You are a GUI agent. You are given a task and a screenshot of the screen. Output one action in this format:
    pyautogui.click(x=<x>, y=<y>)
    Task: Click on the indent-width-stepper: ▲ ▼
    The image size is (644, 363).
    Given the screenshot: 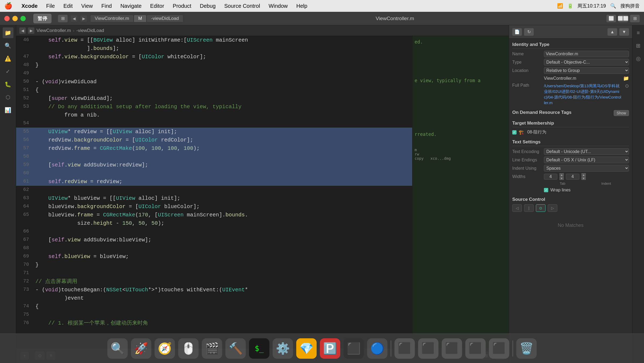 What is the action you would take?
    pyautogui.click(x=584, y=177)
    